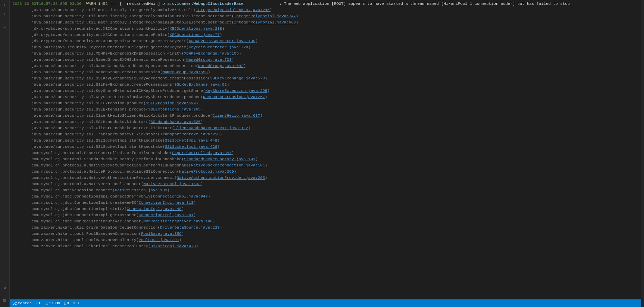  What do you see at coordinates (14, 303) in the screenshot?
I see `git-branch-icon: ⎇` at bounding box center [14, 303].